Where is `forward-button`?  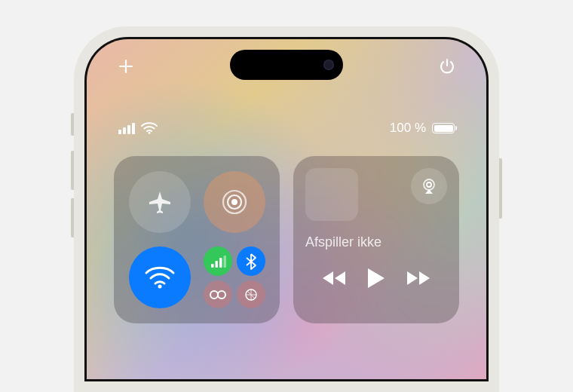 forward-button is located at coordinates (418, 278).